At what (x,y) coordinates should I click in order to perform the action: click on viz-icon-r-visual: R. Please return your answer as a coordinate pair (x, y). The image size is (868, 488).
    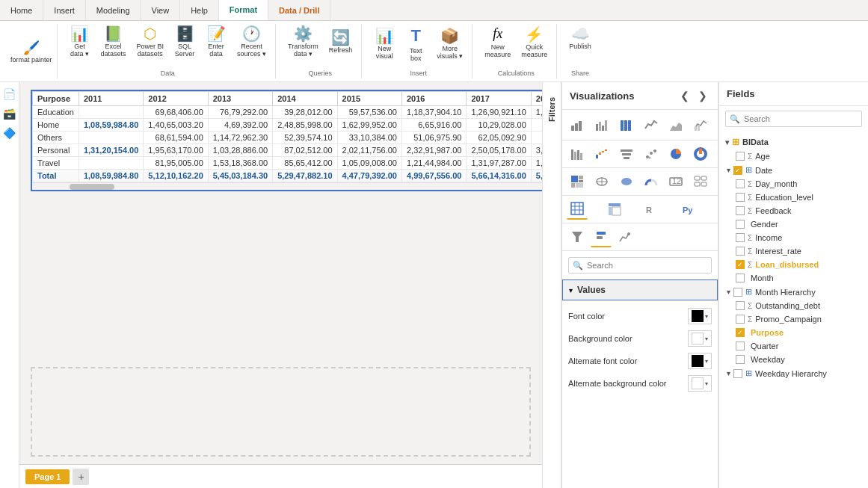
    Looking at the image, I should click on (651, 209).